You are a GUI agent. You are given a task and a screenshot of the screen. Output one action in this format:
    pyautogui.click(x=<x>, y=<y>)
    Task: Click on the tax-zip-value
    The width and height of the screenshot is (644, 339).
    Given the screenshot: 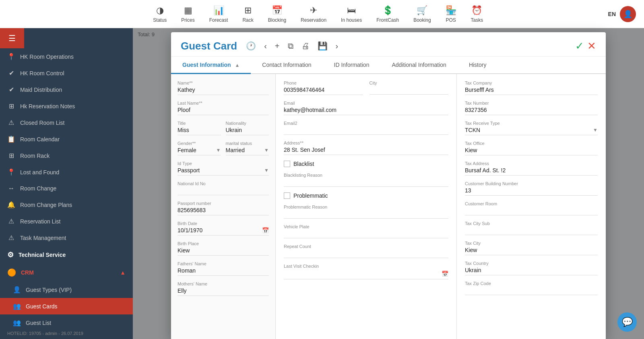 What is the action you would take?
    pyautogui.click(x=531, y=291)
    